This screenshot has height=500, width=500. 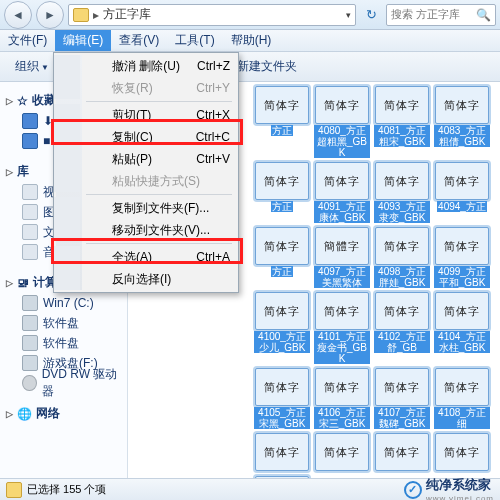 I want to click on sidebar-drive-c: Win7 (C:), so click(x=64, y=303).